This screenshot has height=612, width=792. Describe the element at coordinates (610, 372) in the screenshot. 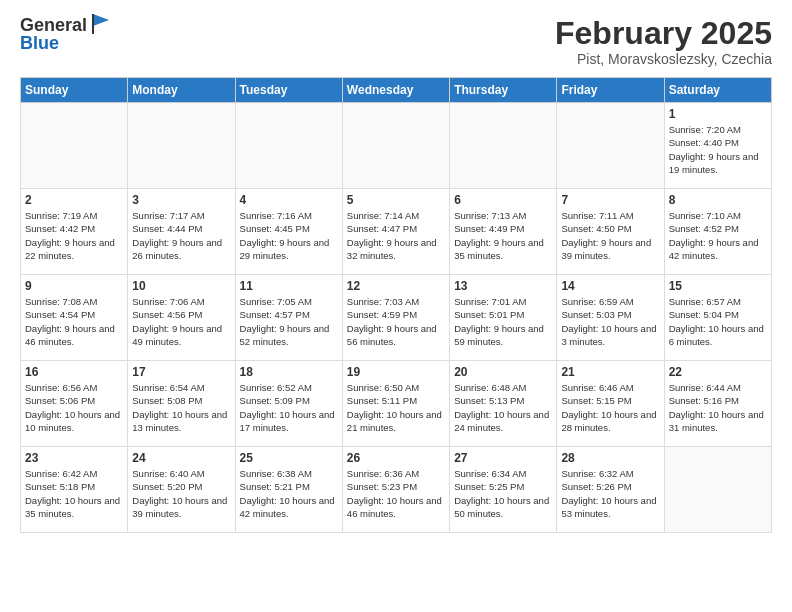

I see `day-number-21: 21` at that location.